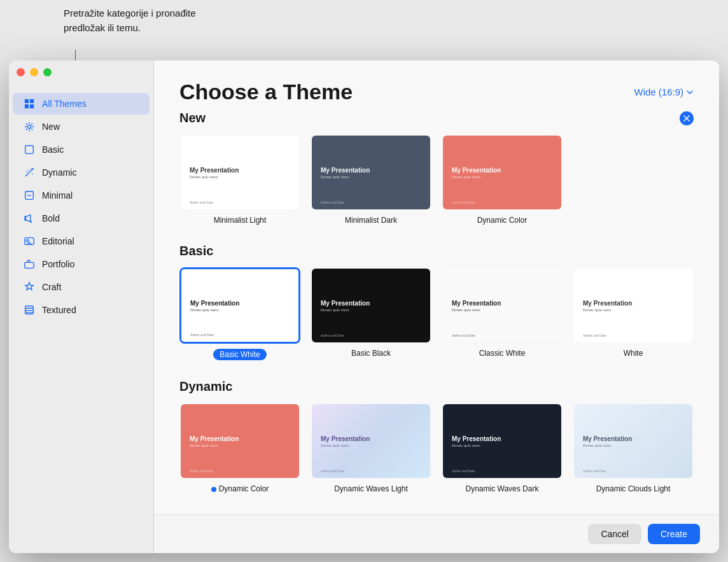 This screenshot has height=562, width=728. I want to click on sidebar-item-label: Minimal, so click(57, 195).